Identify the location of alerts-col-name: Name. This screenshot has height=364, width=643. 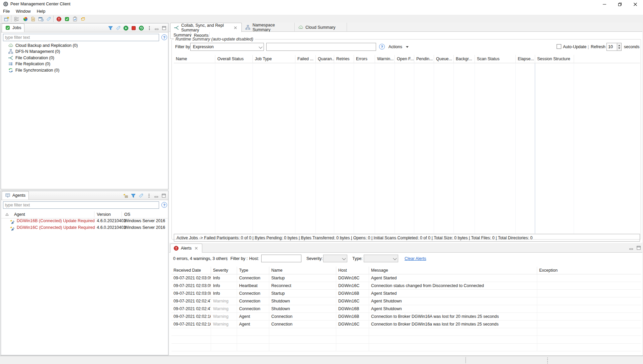
(303, 270).